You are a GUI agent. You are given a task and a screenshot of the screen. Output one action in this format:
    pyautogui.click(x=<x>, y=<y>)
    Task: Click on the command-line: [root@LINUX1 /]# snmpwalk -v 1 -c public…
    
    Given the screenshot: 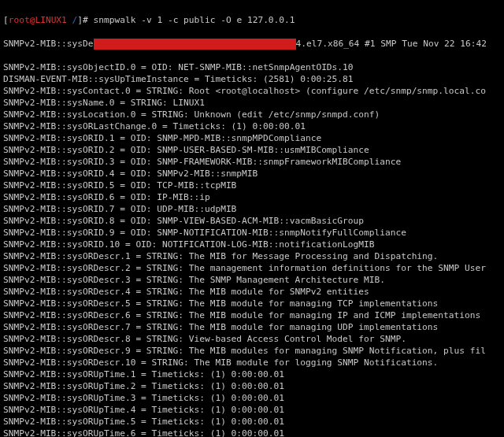 What is the action you would take?
    pyautogui.click(x=252, y=20)
    